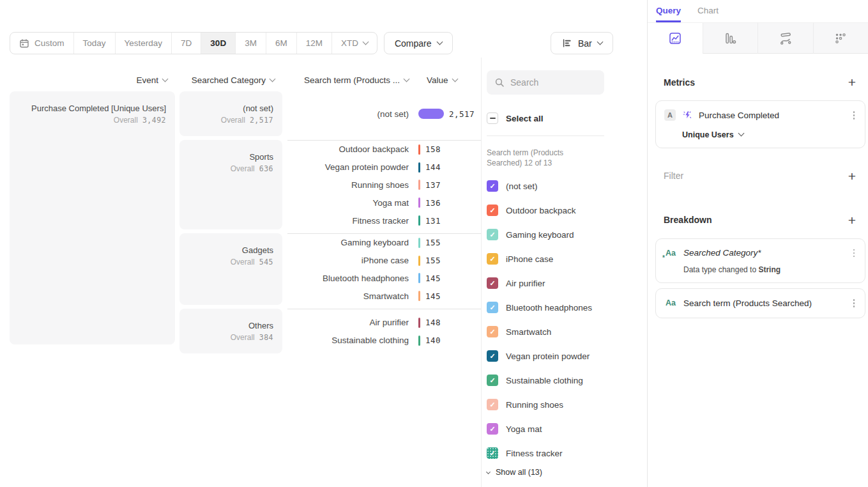 This screenshot has height=487, width=868. I want to click on category-cell: Sports Overall636, so click(231, 185).